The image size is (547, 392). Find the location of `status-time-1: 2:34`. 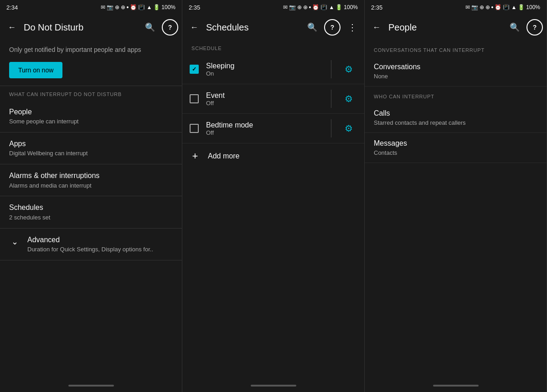

status-time-1: 2:34 is located at coordinates (12, 7).